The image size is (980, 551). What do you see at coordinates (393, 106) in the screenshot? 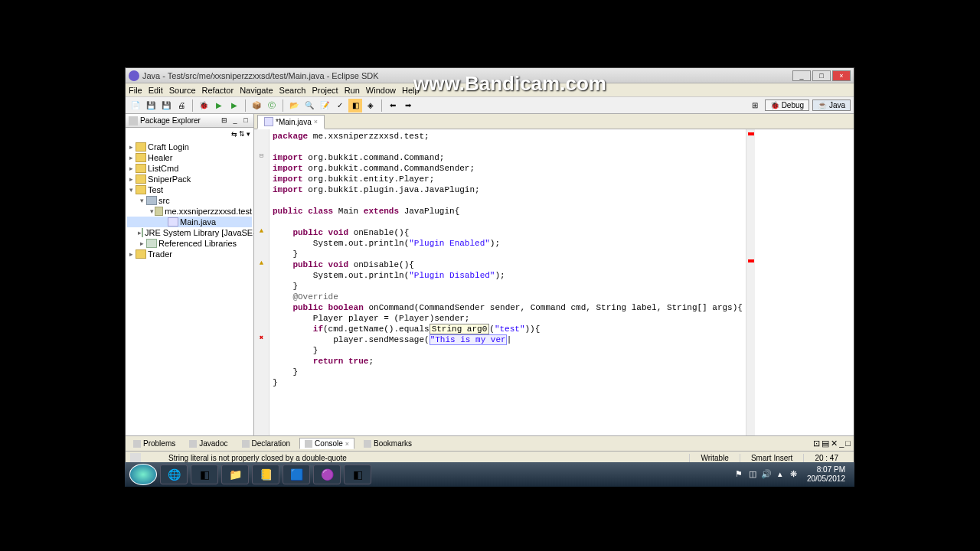
I see `back-button: ⬅` at bounding box center [393, 106].